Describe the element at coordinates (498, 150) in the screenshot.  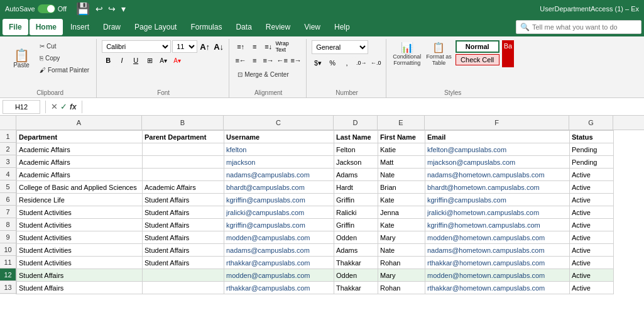
I see `cell-r2-c6: kfelton@campuslabs.com` at that location.